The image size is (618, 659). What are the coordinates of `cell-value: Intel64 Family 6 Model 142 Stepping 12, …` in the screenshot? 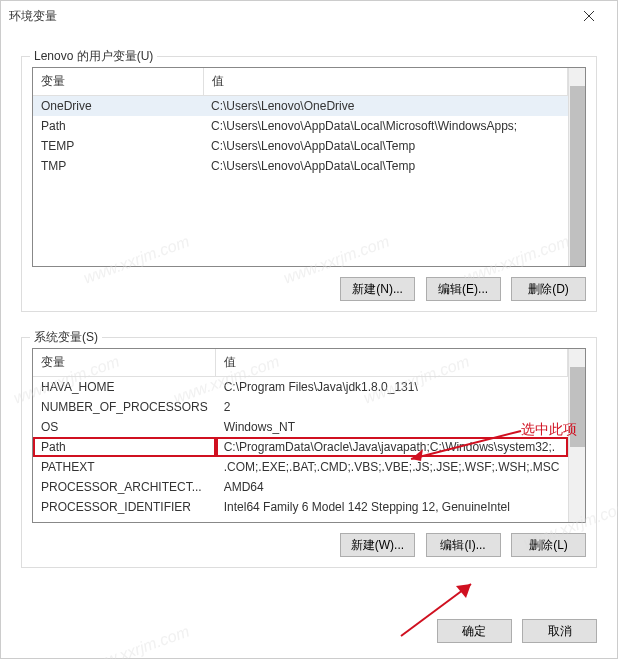 It's located at (392, 507).